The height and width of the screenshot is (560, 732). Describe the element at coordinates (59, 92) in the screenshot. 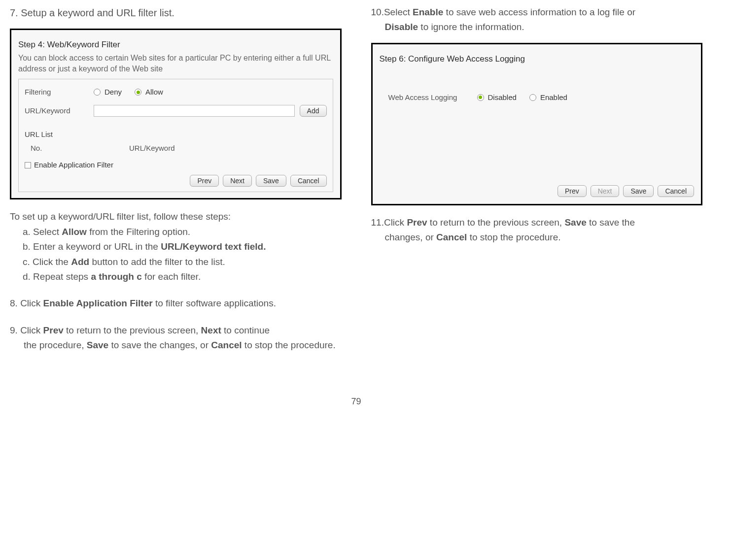

I see `filtering-label: Filtering` at that location.